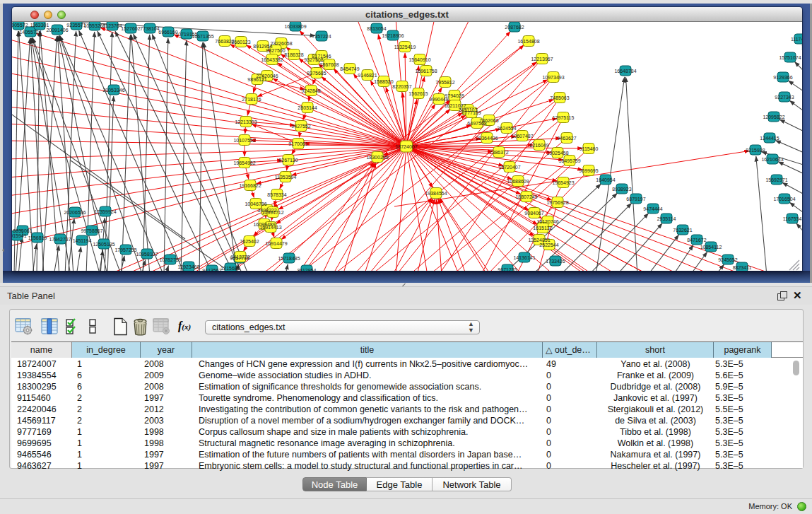 The image size is (812, 514). I want to click on svg-text: 9413562, so click(212, 270).